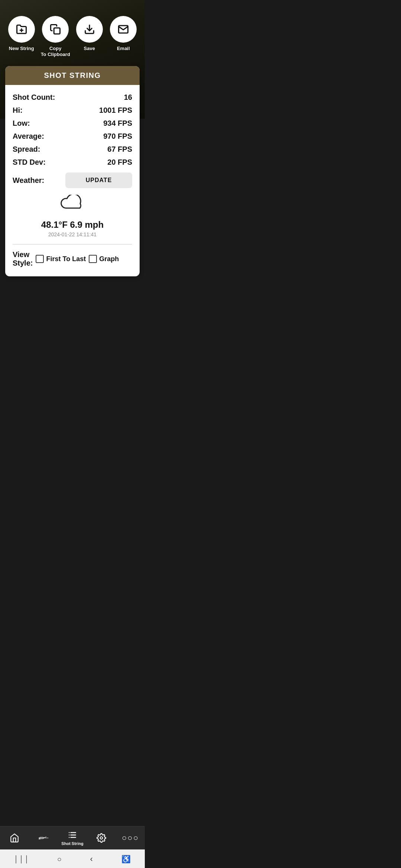  Describe the element at coordinates (54, 225) in the screenshot. I see `weather-temperature: 48.1°F` at that location.